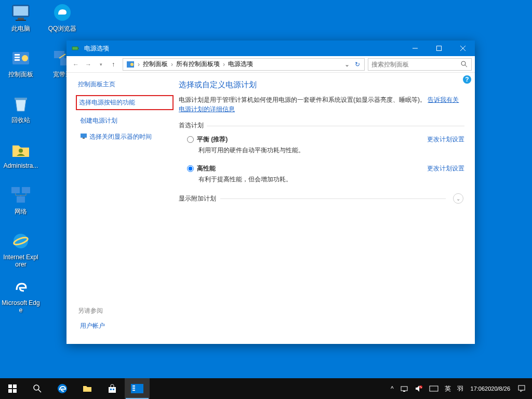  I want to click on breadcrumb-item: 所有控制面板项, so click(198, 64).